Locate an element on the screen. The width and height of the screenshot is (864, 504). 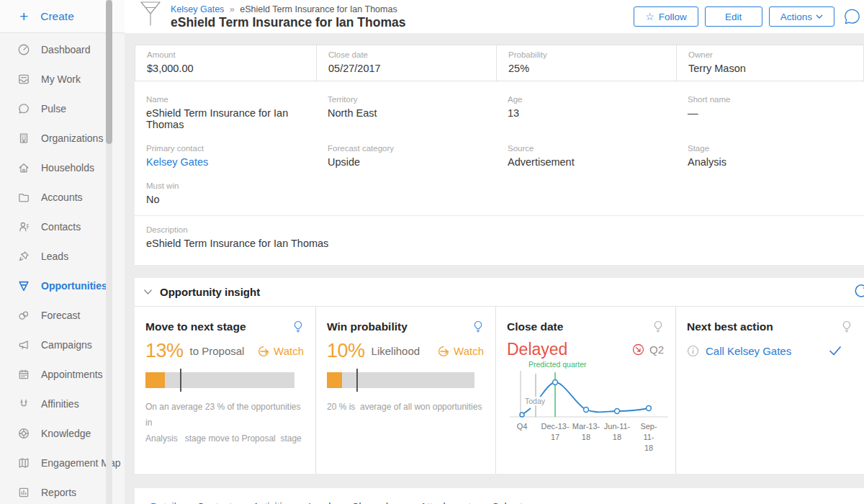
field-value: Advertisement is located at coordinates (586, 162).